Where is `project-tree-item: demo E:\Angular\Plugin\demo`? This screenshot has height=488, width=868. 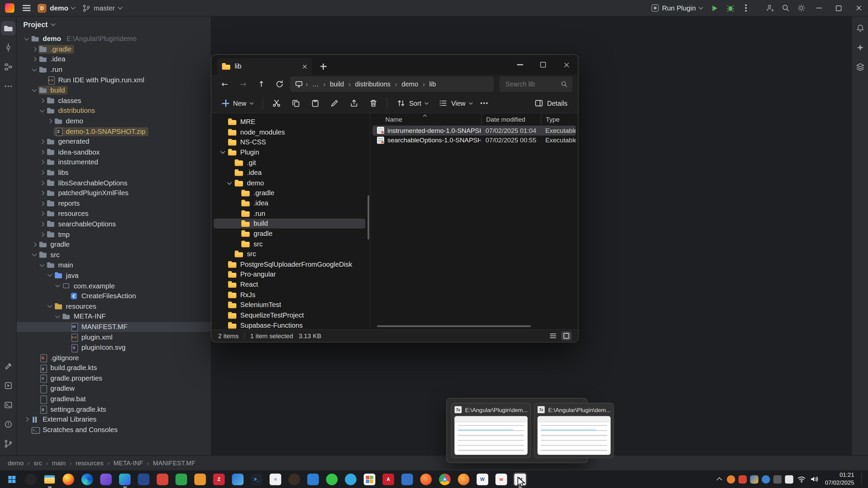 project-tree-item: demo E:\Angular\Plugin\demo is located at coordinates (114, 39).